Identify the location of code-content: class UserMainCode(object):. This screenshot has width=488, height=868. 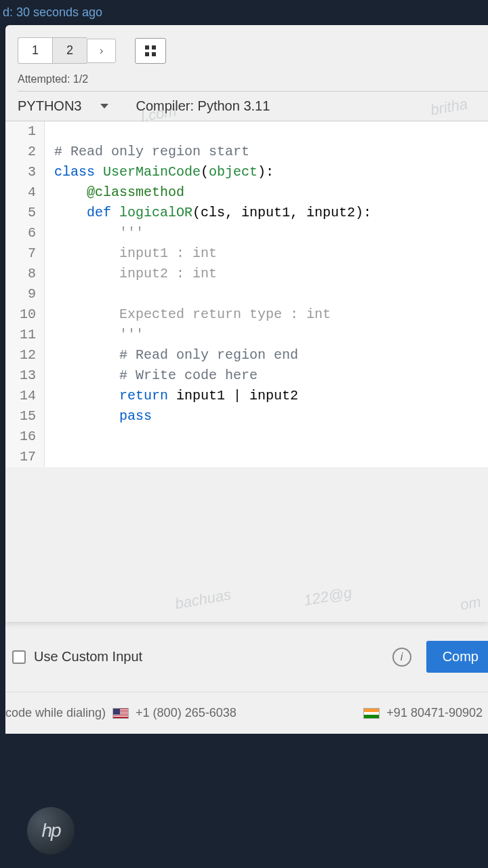
(159, 172).